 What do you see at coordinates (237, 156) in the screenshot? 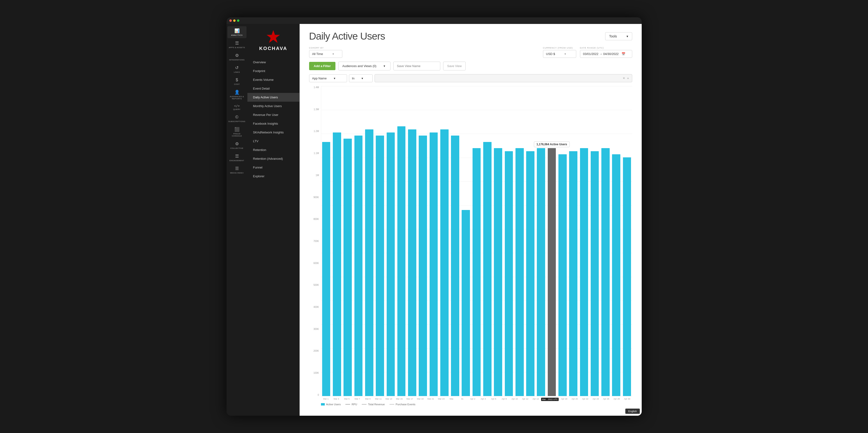
I see `engagement-icon: ☰` at bounding box center [237, 156].